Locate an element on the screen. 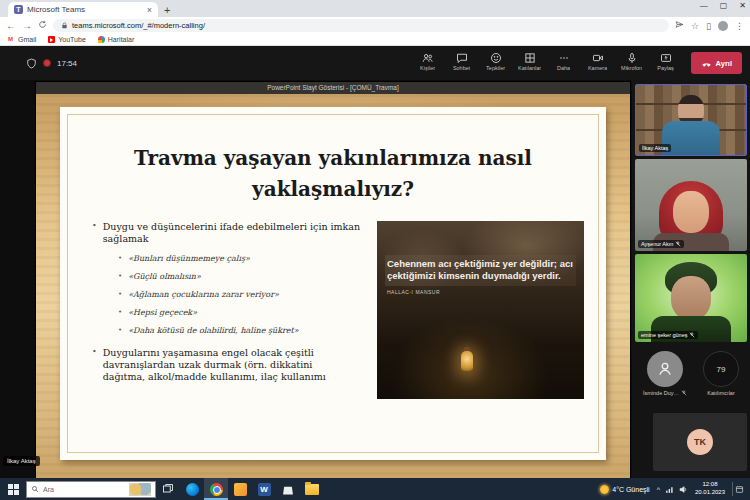 The image size is (750, 500). network-icon is located at coordinates (670, 490).